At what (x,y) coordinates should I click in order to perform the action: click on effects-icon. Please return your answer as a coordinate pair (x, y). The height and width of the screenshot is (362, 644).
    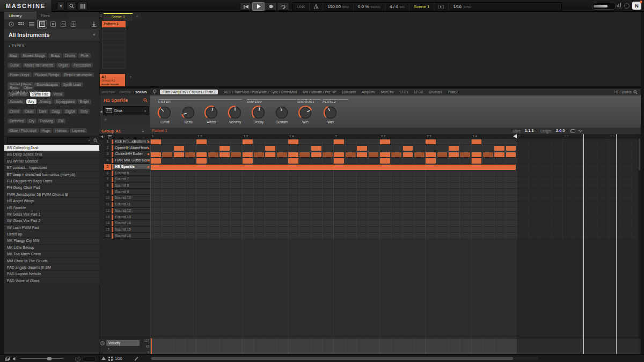
    Looking at the image, I should click on (53, 24).